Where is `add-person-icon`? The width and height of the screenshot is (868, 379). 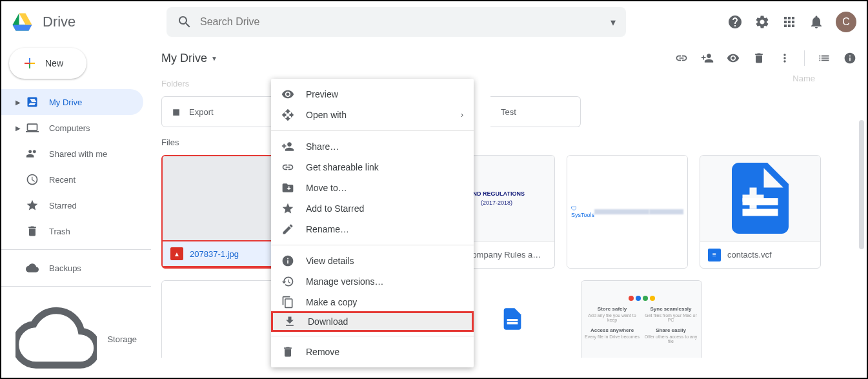
add-person-icon is located at coordinates (707, 58).